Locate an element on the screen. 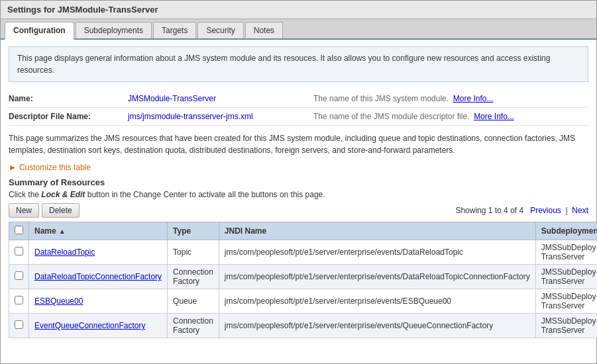  tab-notes: Notes is located at coordinates (264, 30).